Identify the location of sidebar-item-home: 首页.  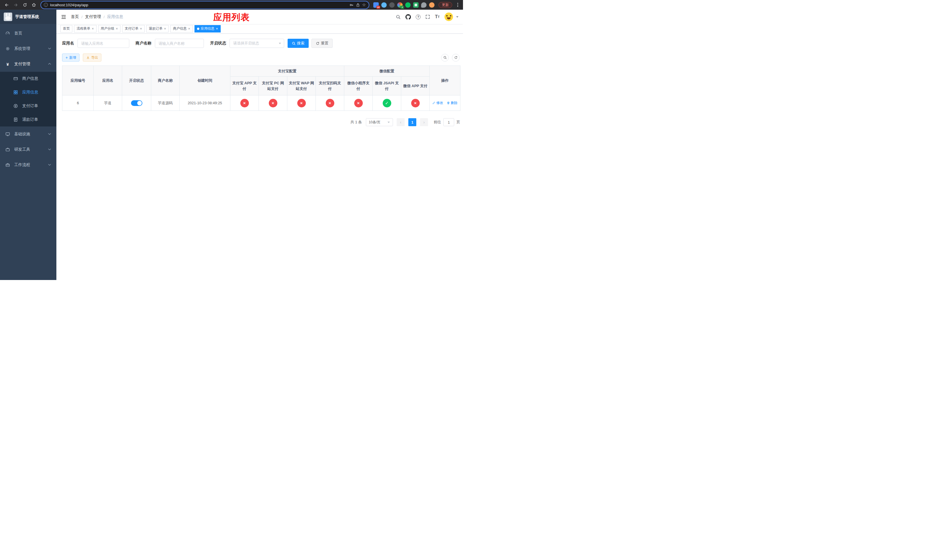
(28, 33).